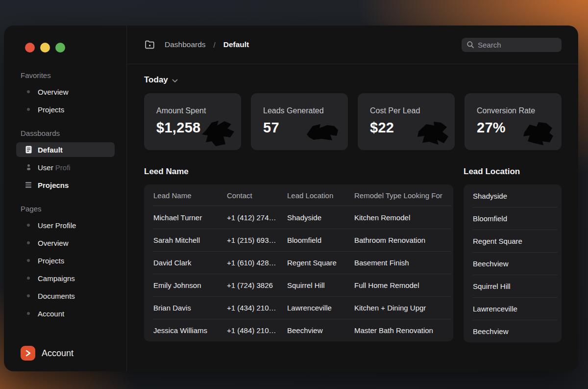 This screenshot has height=389, width=588. Describe the element at coordinates (47, 353) in the screenshot. I see `account-footer: Account` at that location.